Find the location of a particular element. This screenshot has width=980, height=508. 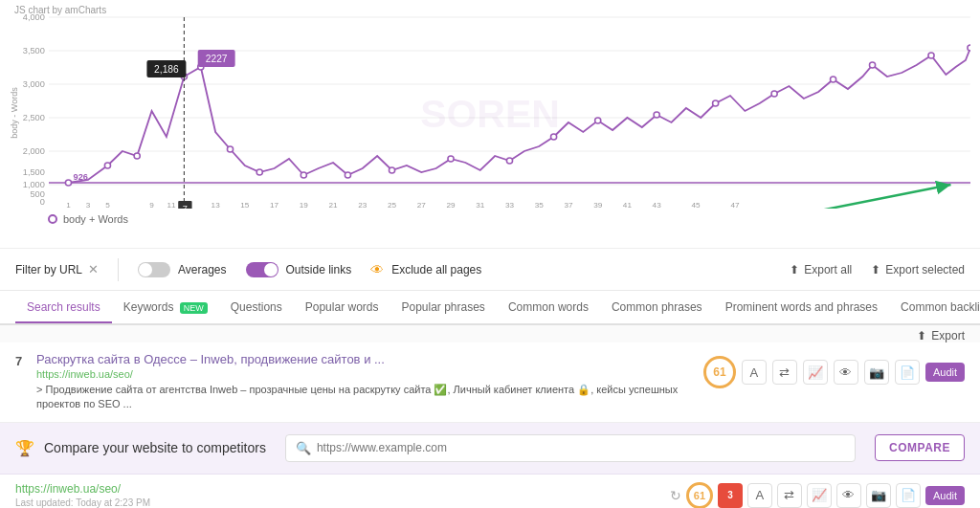

link-icon: ⇄ is located at coordinates (785, 372).